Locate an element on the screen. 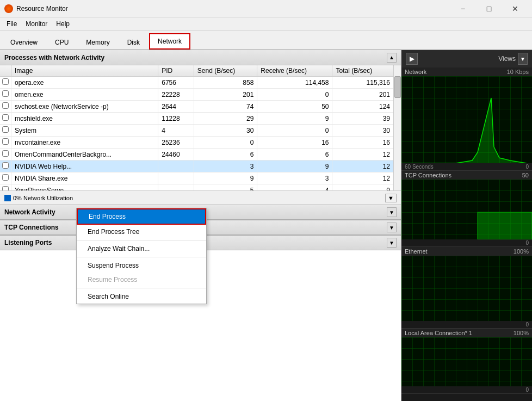 This screenshot has width=532, height=401. views-dropdown: ▼ is located at coordinates (523, 59).